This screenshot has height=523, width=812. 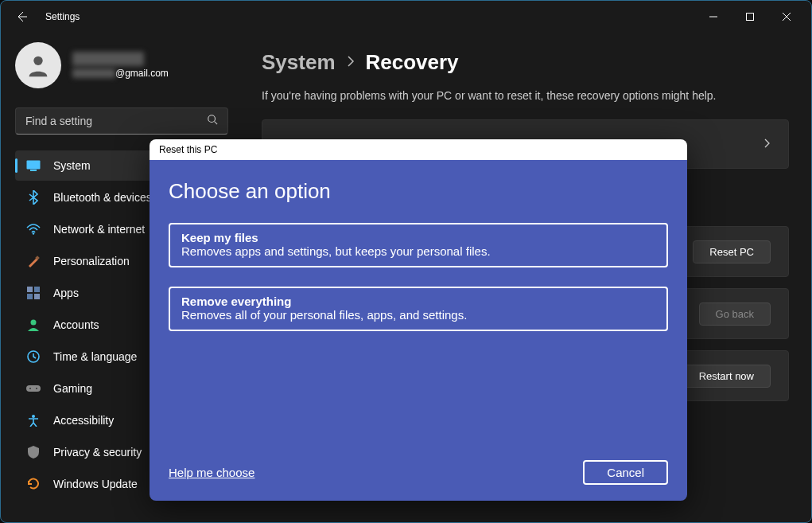 What do you see at coordinates (412, 62) in the screenshot?
I see `breadcrumb-current: Recovery` at bounding box center [412, 62].